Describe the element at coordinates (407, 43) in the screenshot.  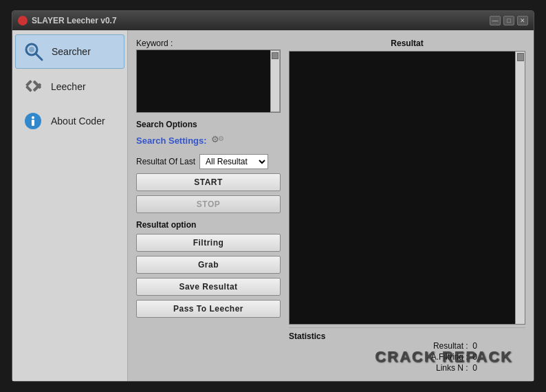
I see `resultat-title: Resultat` at that location.